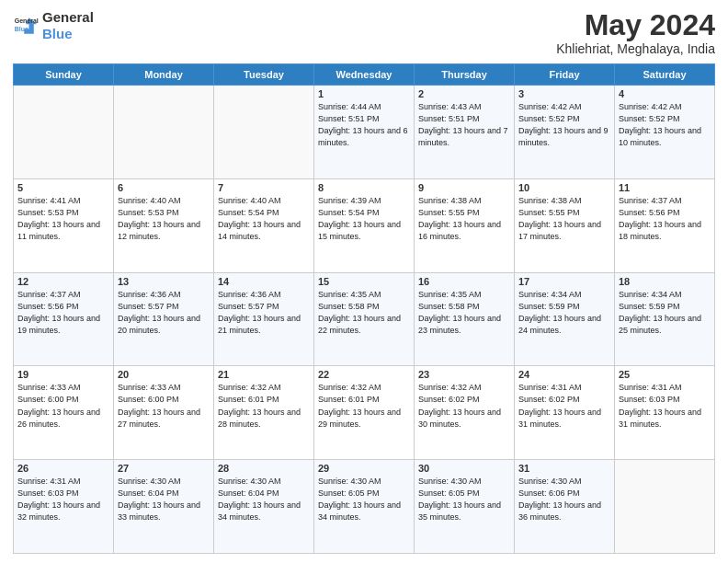 This screenshot has height=563, width=728. Describe the element at coordinates (264, 374) in the screenshot. I see `day-number: 21` at that location.